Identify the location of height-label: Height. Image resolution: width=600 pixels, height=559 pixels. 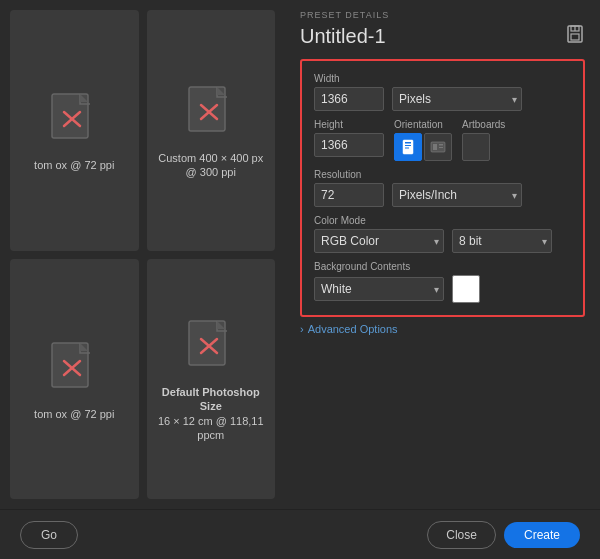
(349, 124).